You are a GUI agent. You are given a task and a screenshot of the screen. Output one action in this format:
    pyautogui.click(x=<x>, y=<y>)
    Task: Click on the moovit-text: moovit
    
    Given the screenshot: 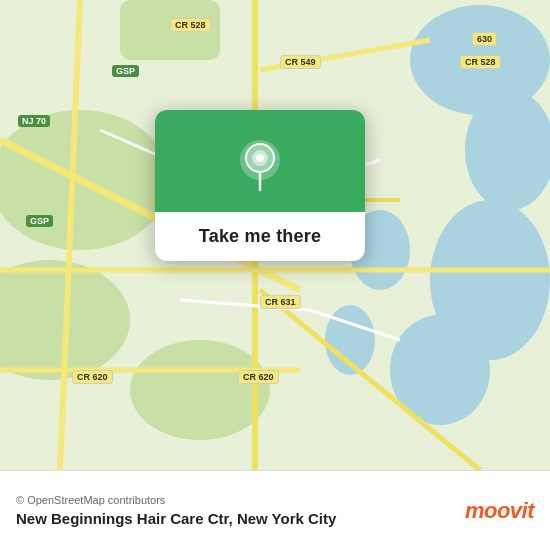 What is the action you would take?
    pyautogui.click(x=500, y=511)
    